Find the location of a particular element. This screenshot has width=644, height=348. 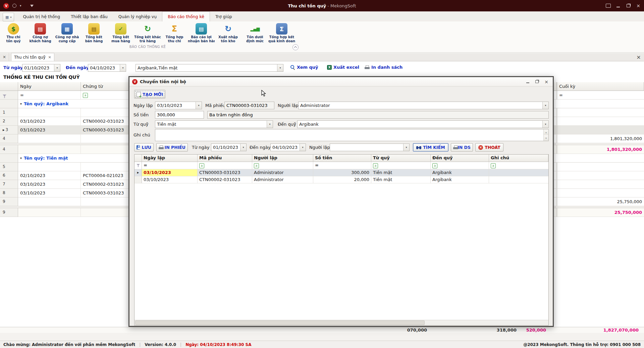

tab-quan-tri-he-thong: Quản trị hệ thống is located at coordinates (42, 17).